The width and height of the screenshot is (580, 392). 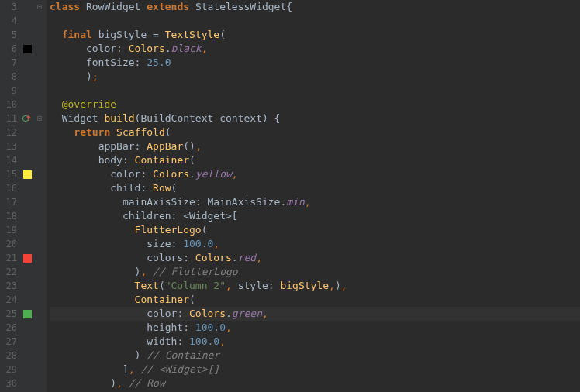 What do you see at coordinates (315, 216) in the screenshot?
I see `code-line: children: <Widget>[` at bounding box center [315, 216].